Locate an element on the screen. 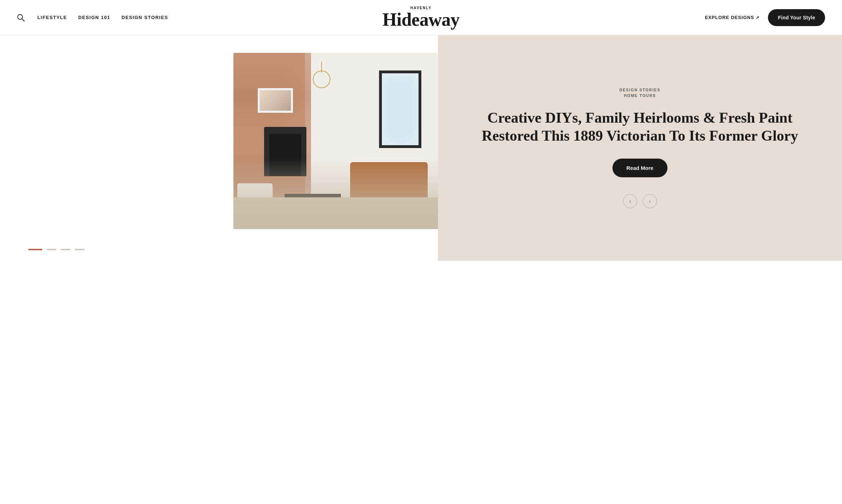 The width and height of the screenshot is (842, 504). sofa-left is located at coordinates (255, 197).